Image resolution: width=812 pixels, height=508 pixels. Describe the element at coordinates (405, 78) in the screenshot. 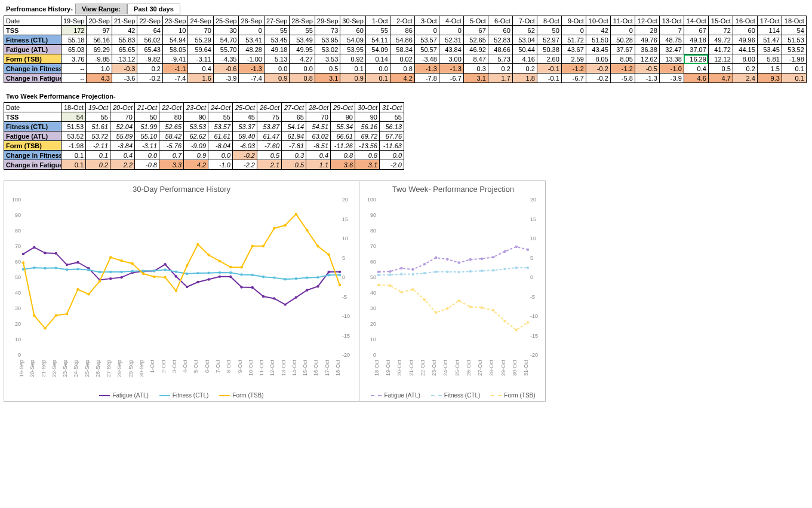

I see `row-datl: Change in Fatigue--4.3-3.6-0.2-7.41.6-3.…` at that location.